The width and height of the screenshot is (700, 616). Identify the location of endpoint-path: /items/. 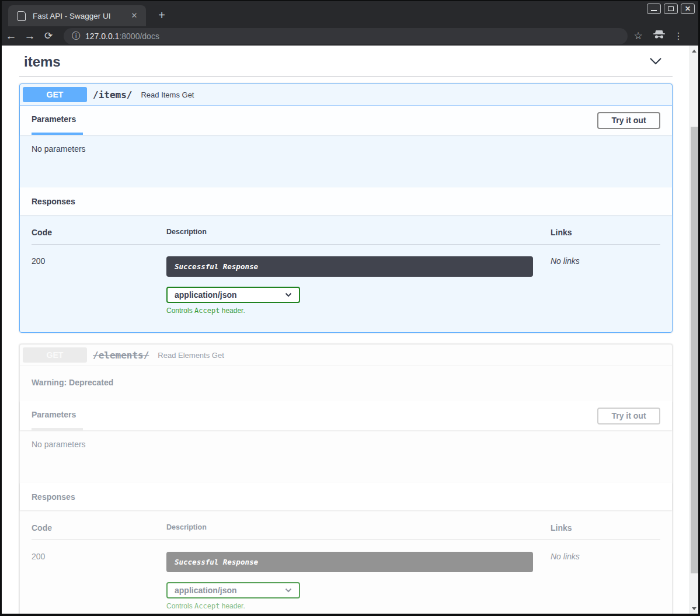
(112, 95).